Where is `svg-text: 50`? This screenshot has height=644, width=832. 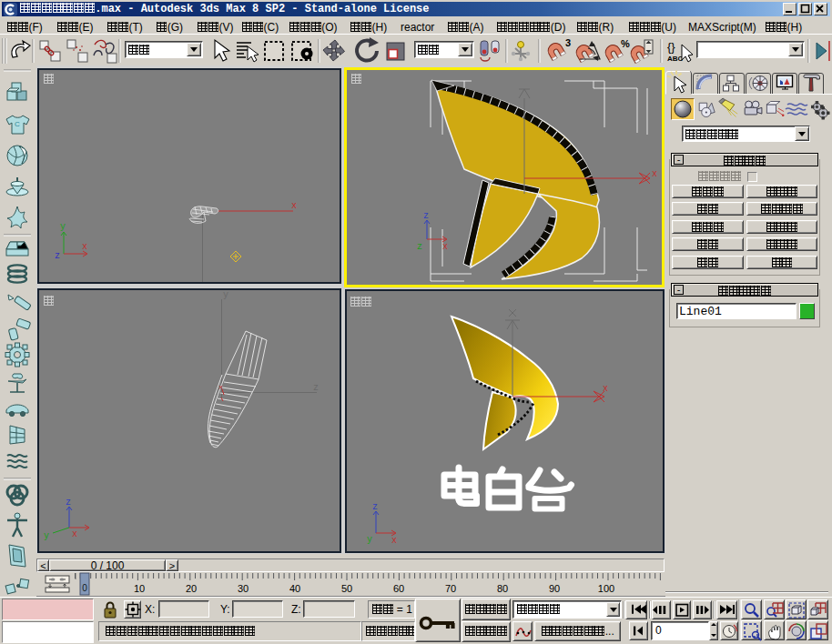
svg-text: 50 is located at coordinates (347, 589).